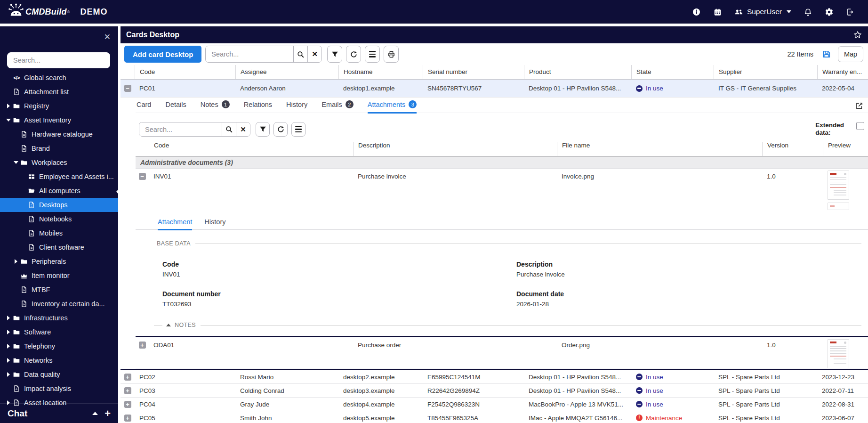 Image resolution: width=868 pixels, height=423 pixels. Describe the element at coordinates (59, 374) in the screenshot. I see `sidebar-item-data-quality: Data quality` at that location.